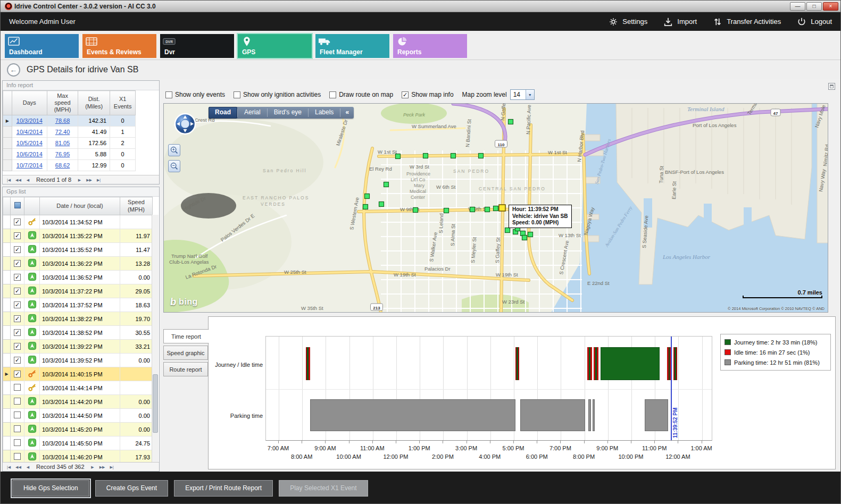 The width and height of the screenshot is (841, 504). What do you see at coordinates (30, 132) in the screenshot?
I see `day-link: 10/4/2014` at bounding box center [30, 132].